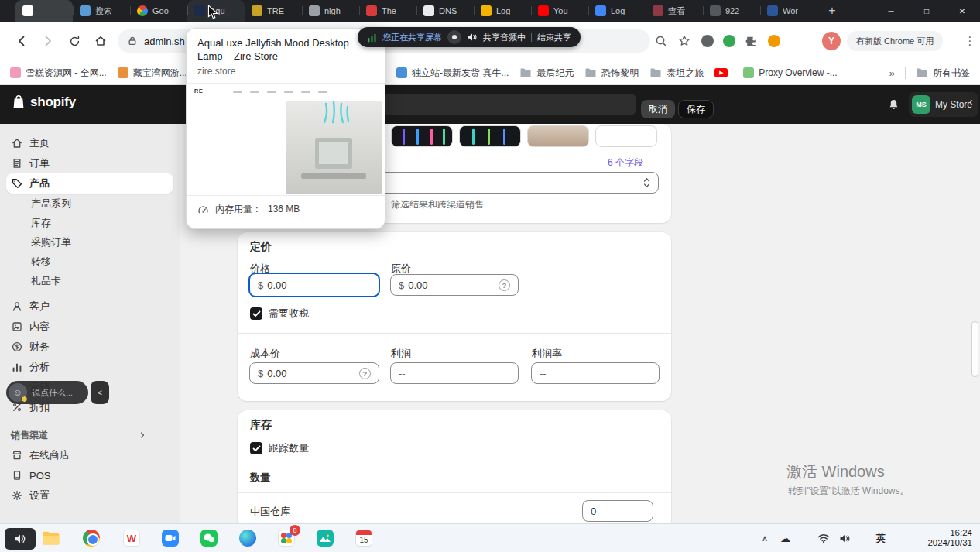  What do you see at coordinates (677, 73) in the screenshot?
I see `bookmark-folder: 泰坦之旅` at bounding box center [677, 73].